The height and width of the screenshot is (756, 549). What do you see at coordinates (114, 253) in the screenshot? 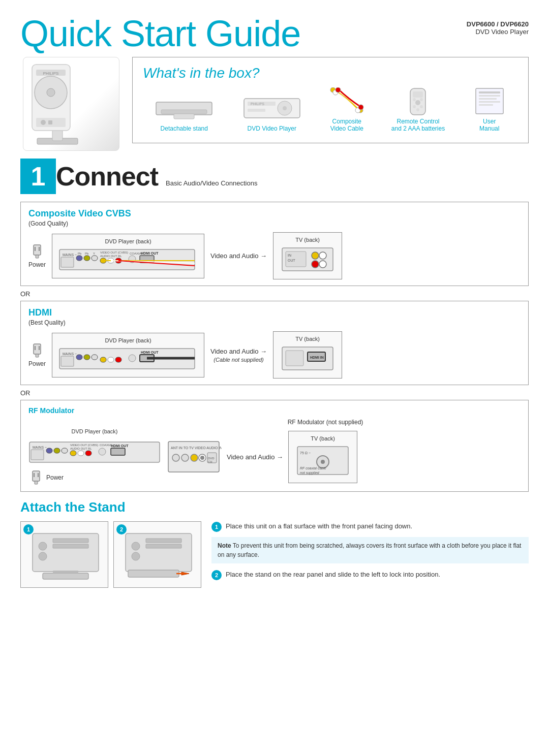
I see `svg-text: VIDEO OUT (CVBS)` at bounding box center [114, 253].